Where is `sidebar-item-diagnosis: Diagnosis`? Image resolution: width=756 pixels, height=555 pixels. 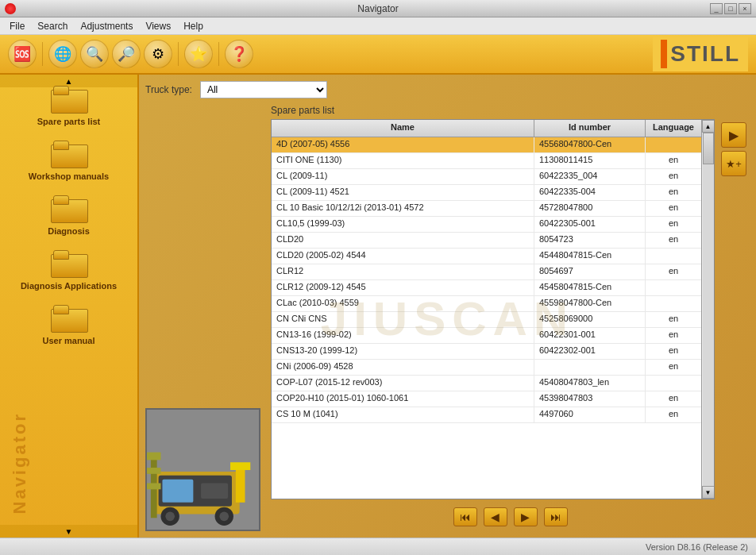
sidebar-item-diagnosis: Diagnosis is located at coordinates (68, 216).